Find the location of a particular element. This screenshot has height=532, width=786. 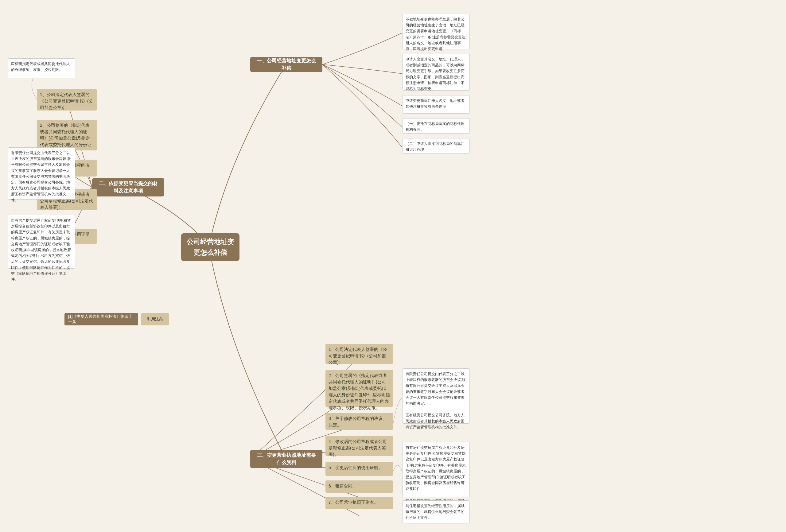

sub-node-r6: 6、租房合同。 is located at coordinates (359, 487).